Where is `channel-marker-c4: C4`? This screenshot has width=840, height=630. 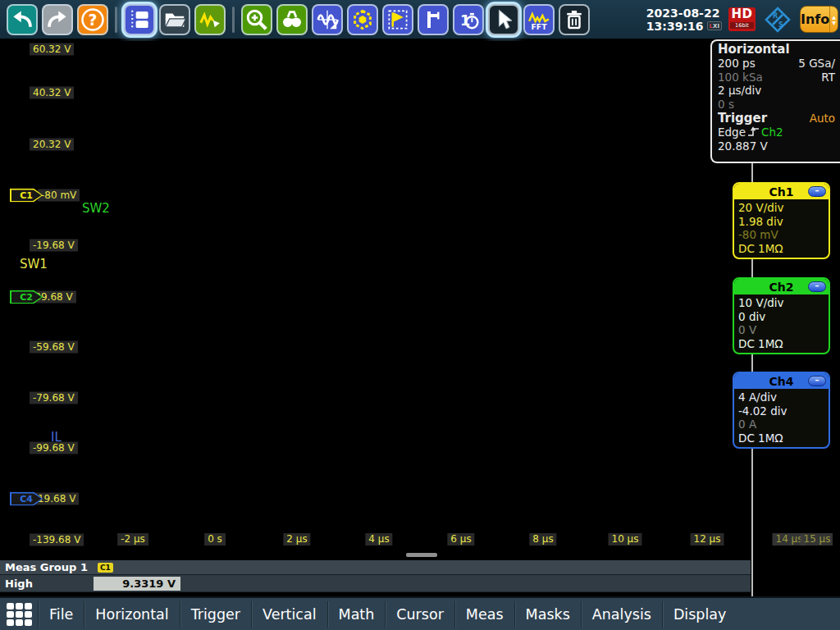
channel-marker-c4: C4 is located at coordinates (26, 499).